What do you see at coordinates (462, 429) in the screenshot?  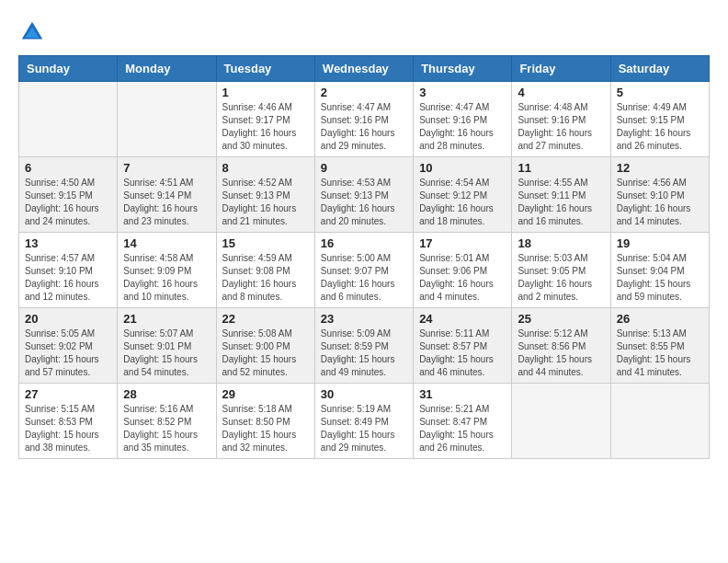 I see `day-info: Sunrise: 5:21 AM Sunset: 8:47 PM Dayligh…` at bounding box center [462, 429].